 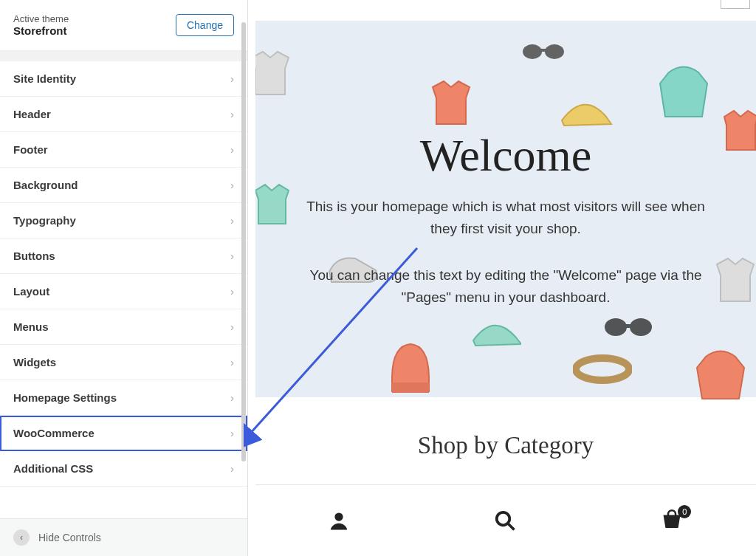 What do you see at coordinates (41, 19) in the screenshot?
I see `active-theme-label: Active theme` at bounding box center [41, 19].